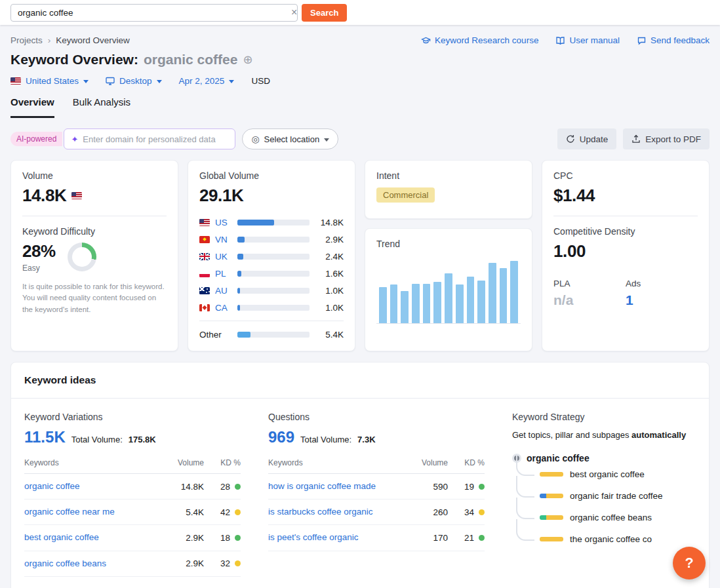 Image resolution: width=720 pixels, height=588 pixels. What do you see at coordinates (50, 81) in the screenshot?
I see `country-filter: United States` at bounding box center [50, 81].